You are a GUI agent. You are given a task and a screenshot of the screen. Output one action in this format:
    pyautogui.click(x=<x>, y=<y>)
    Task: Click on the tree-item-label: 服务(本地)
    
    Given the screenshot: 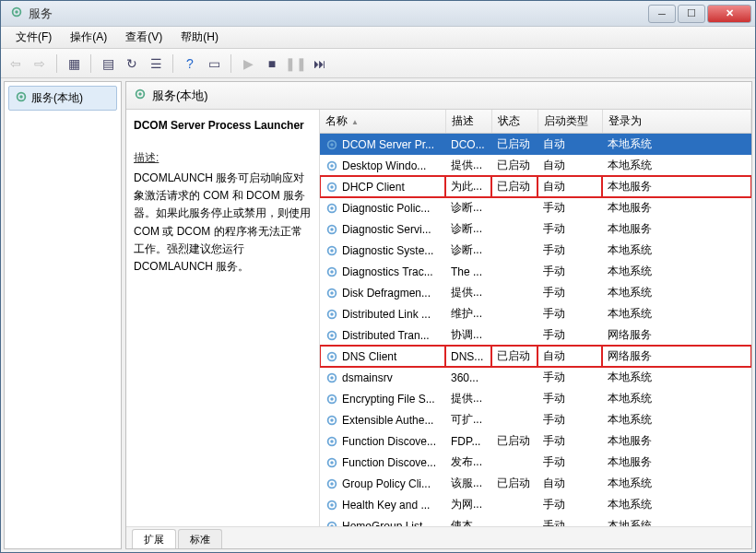 What is the action you would take?
    pyautogui.click(x=57, y=98)
    